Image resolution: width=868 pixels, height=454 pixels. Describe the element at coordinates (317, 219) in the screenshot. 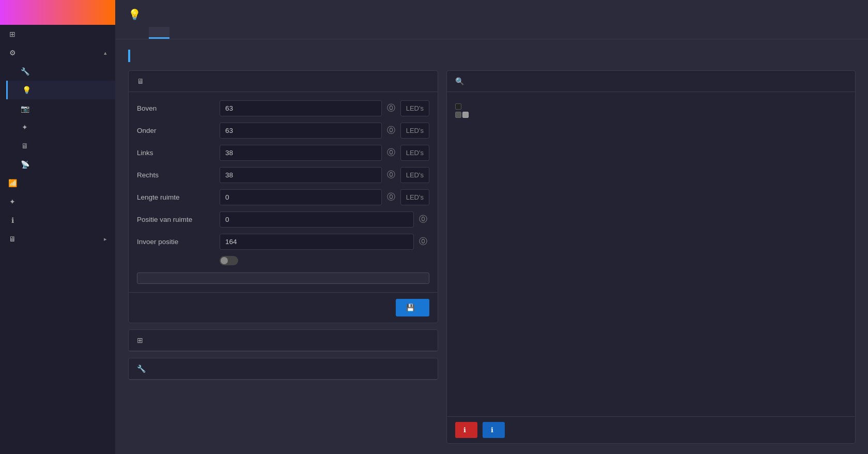

I see `input-positie` at that location.